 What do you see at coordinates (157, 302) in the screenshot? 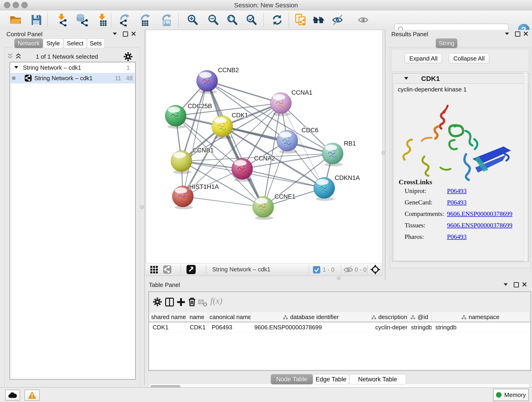
I see `table-gear-icon` at bounding box center [157, 302].